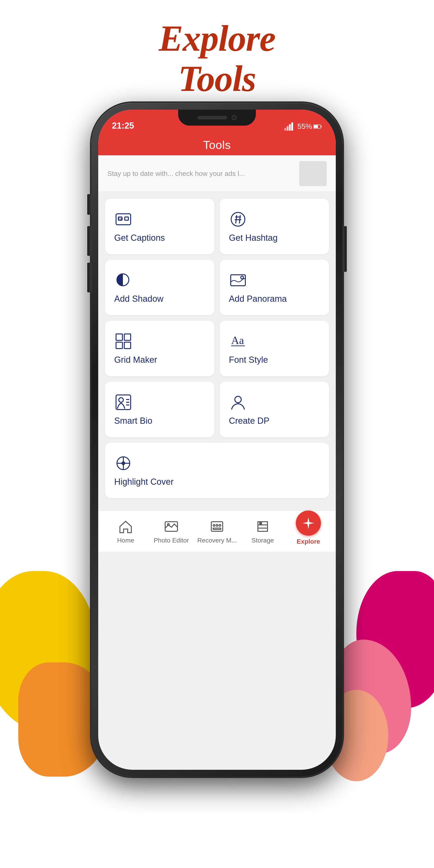 This screenshot has height=868, width=434. I want to click on ad-image, so click(313, 174).